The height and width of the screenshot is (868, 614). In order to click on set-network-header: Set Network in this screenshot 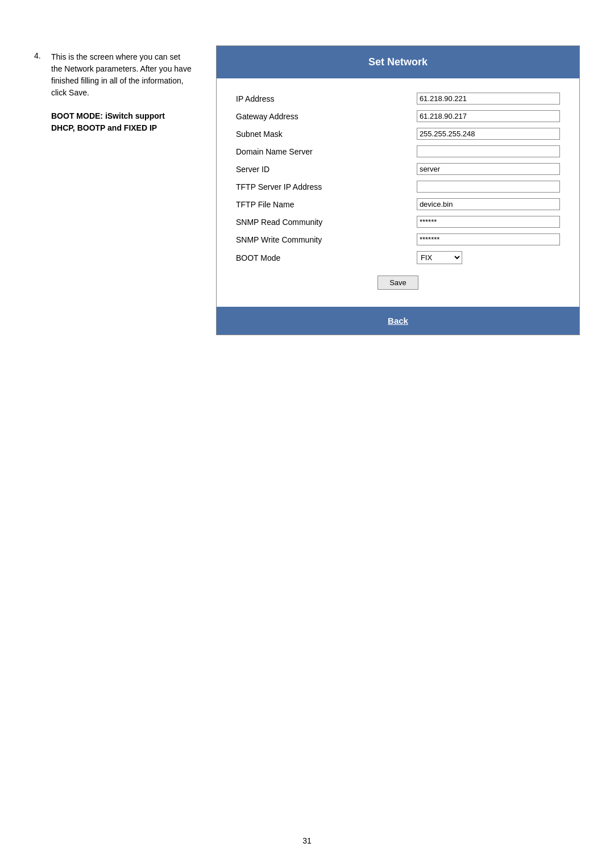, I will do `click(398, 62)`.